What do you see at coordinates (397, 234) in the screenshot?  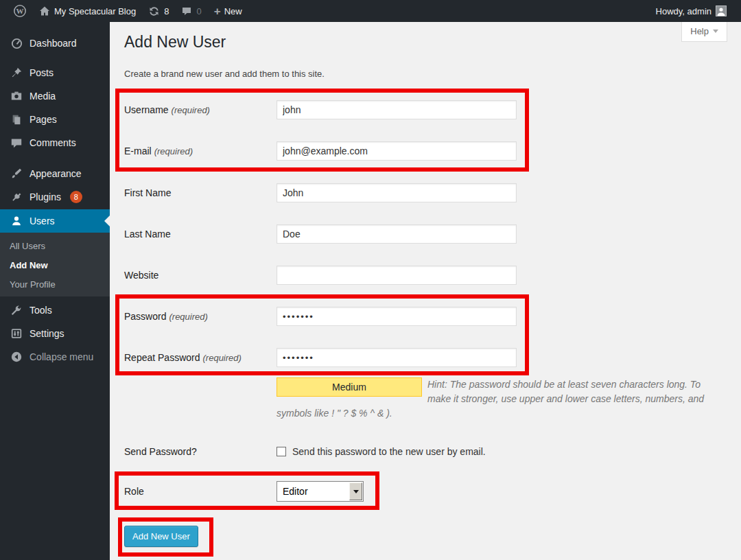 I see `last-name-input` at bounding box center [397, 234].